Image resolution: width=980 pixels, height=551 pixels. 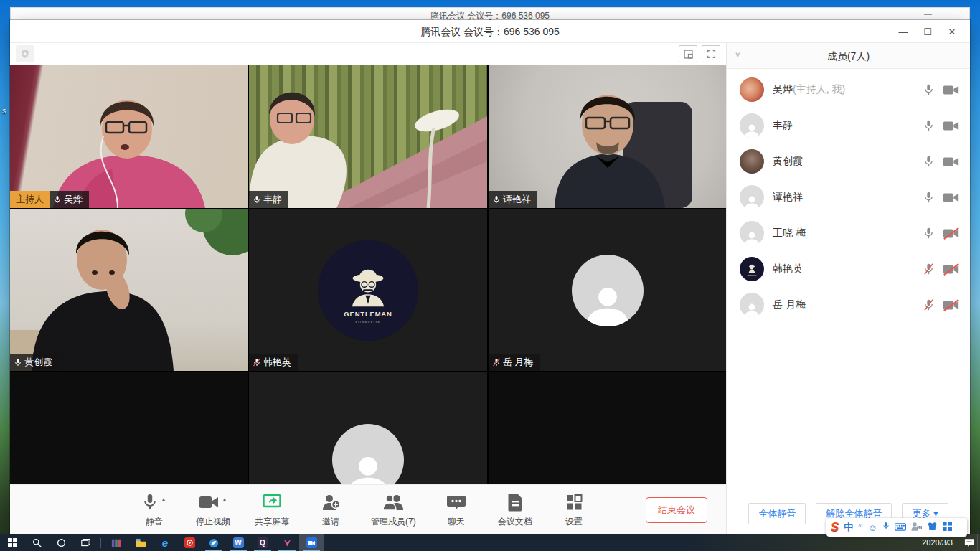 I want to click on video-tile-empty-right, so click(x=607, y=428).